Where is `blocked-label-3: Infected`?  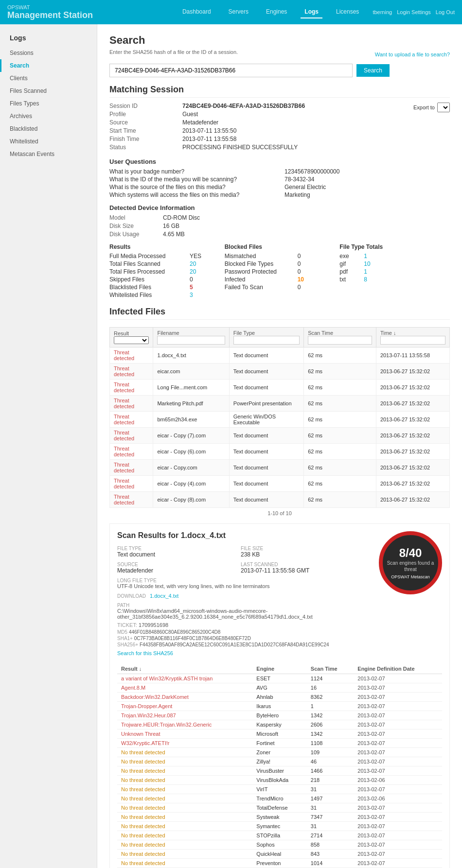 blocked-label-3: Infected is located at coordinates (259, 279).